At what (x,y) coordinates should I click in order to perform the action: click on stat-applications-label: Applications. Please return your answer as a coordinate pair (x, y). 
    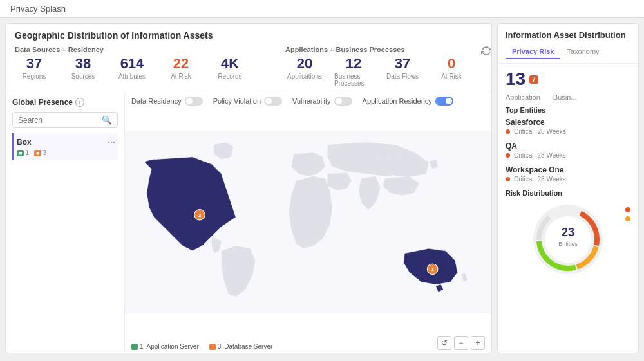
    Looking at the image, I should click on (305, 76).